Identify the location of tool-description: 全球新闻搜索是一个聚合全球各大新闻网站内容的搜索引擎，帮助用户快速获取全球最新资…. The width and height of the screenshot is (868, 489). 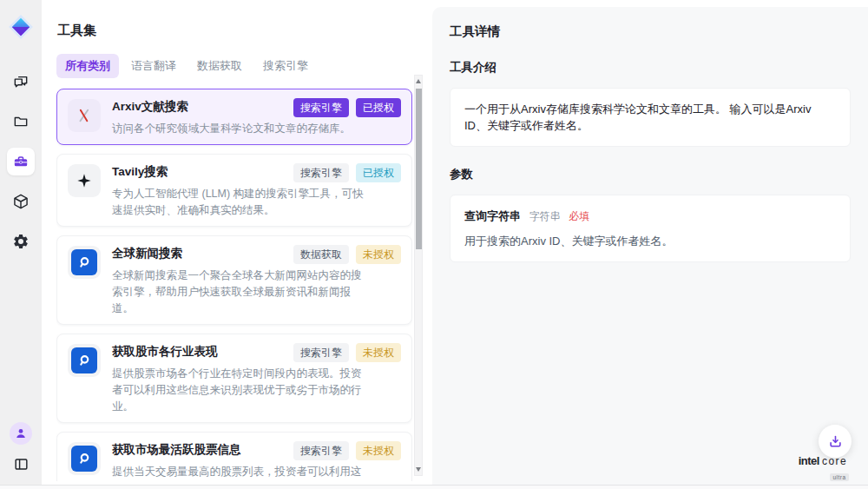
(239, 292).